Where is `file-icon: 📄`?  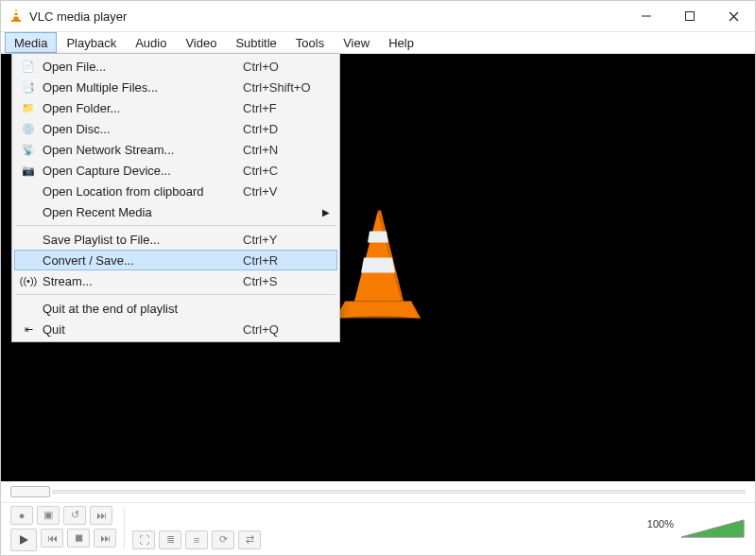 file-icon: 📄 is located at coordinates (28, 66).